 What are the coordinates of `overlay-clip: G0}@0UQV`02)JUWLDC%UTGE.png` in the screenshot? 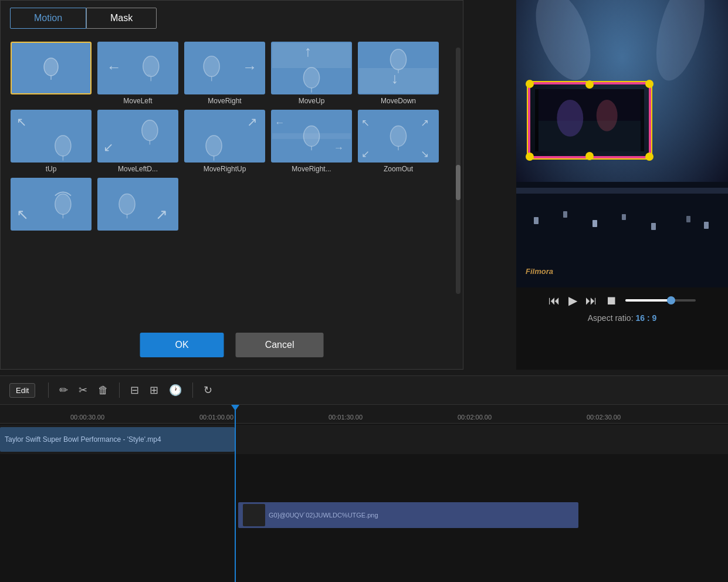 It's located at (408, 515).